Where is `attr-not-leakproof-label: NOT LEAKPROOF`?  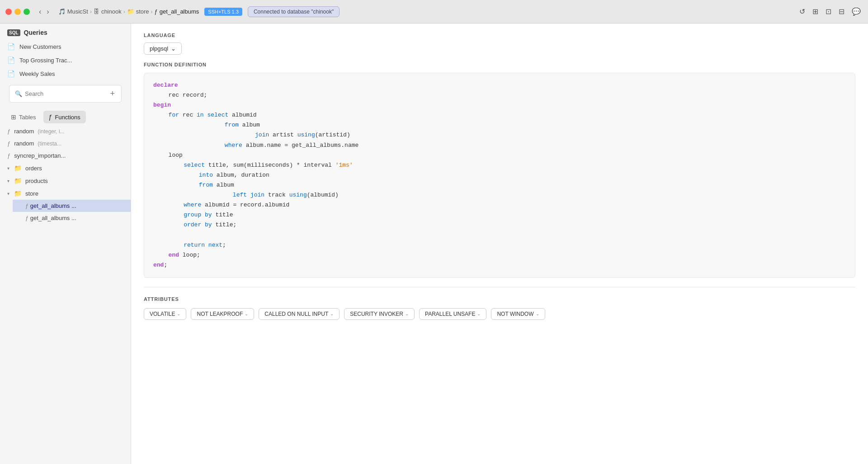 attr-not-leakproof-label: NOT LEAKPROOF is located at coordinates (220, 314).